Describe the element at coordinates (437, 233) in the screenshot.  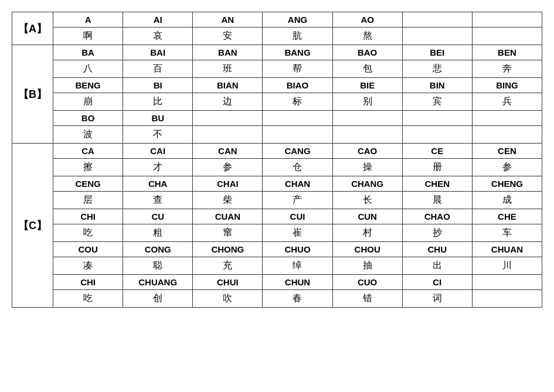
I see `chinese-cell: 抄` at that location.